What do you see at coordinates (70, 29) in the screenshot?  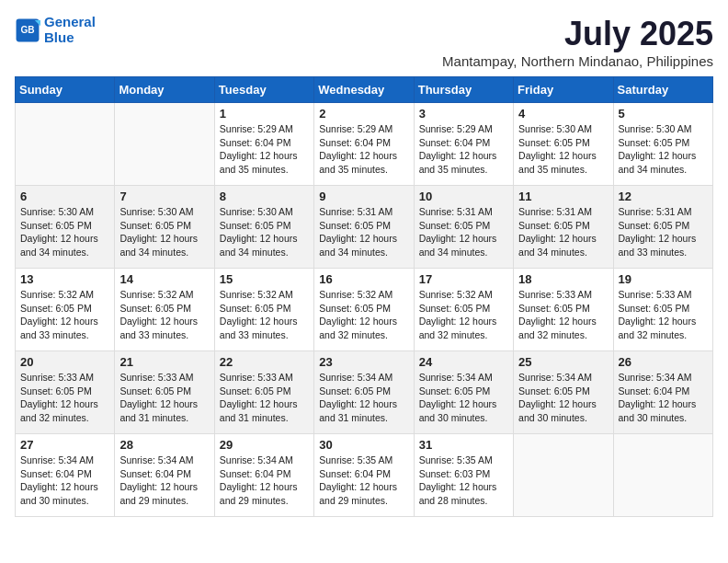 I see `logo-text: General Blue` at bounding box center [70, 29].